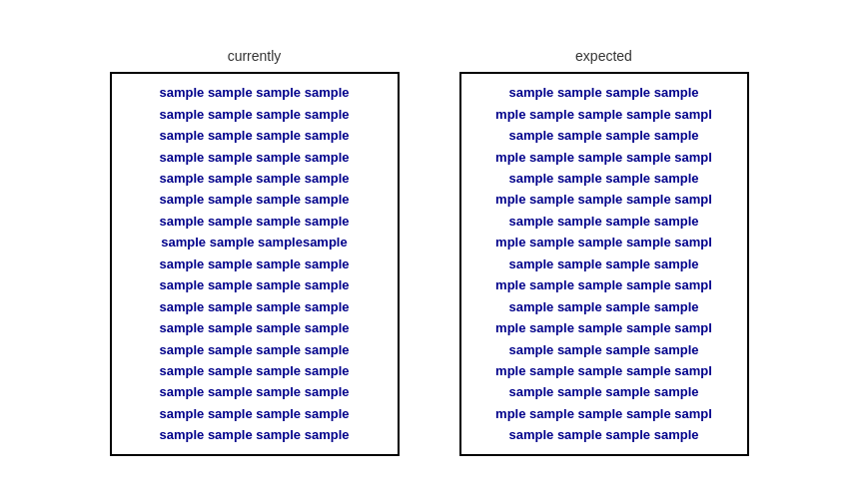 The image size is (858, 504). What do you see at coordinates (604, 263) in the screenshot?
I see `right-line-9: sample sample sample sample` at bounding box center [604, 263].